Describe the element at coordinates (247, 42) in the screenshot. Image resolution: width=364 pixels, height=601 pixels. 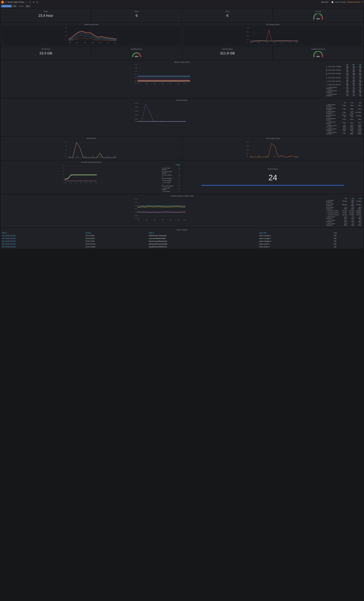
I see `svg-text: 0%` at that location.